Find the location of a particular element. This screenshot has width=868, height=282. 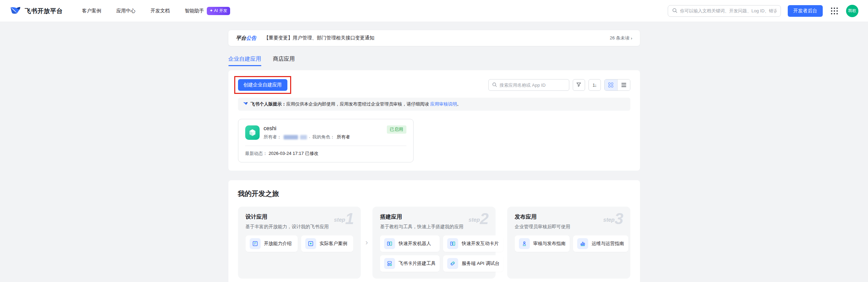

top-header: 飞书开放平台 客户案例 应用中心 开发文档 智能助手 ✦ AI 开发 开发者后台 is located at coordinates (434, 11).